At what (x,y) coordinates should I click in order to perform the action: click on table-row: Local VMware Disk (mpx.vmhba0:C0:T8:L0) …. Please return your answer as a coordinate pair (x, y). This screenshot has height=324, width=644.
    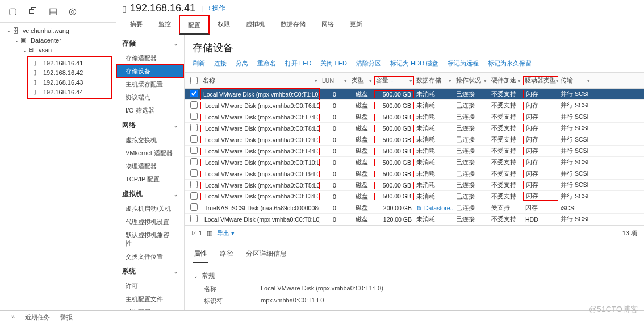
    Looking at the image, I should click on (415, 128).